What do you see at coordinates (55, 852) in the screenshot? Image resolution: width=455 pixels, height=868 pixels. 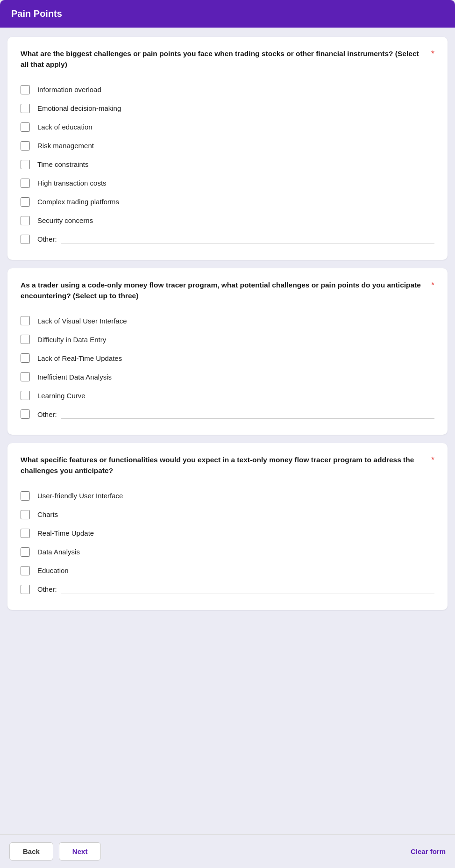 I see `footer-left-buttons: Back Next` at bounding box center [55, 852].